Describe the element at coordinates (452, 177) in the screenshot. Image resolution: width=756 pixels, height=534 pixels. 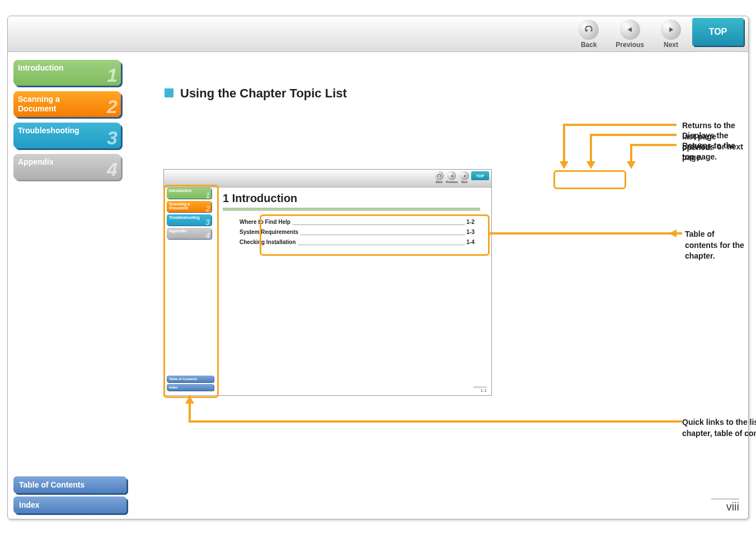
I see `mini-previous-button: Previous` at that location.